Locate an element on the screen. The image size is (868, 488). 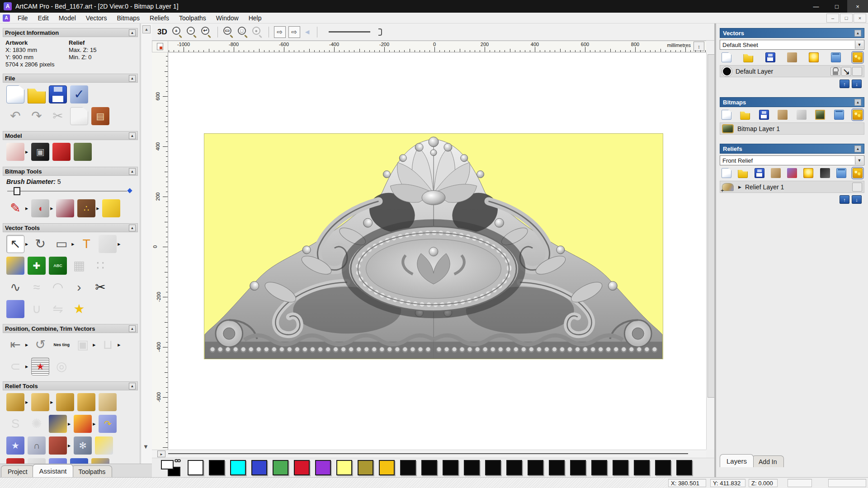
primary-secondary-colour-swatch is located at coordinates (173, 468).